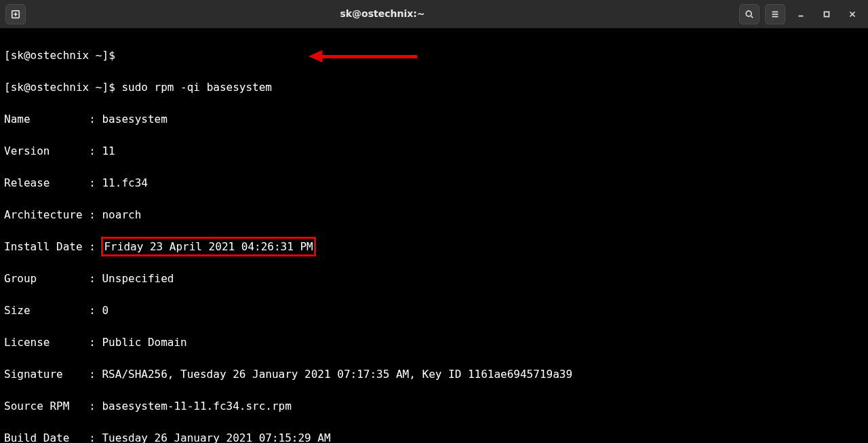 The width and height of the screenshot is (868, 443). Describe the element at coordinates (775, 14) in the screenshot. I see `hamburger-menu-button` at that location.